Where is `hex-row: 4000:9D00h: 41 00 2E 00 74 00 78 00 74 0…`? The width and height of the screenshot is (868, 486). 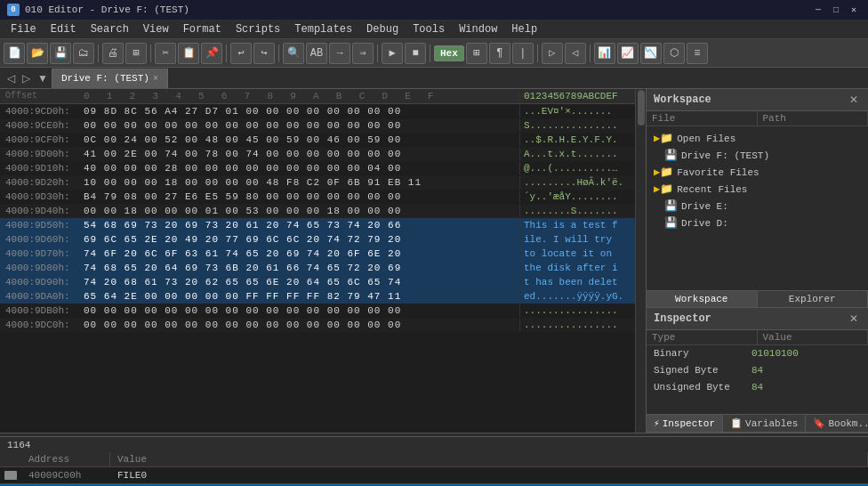
hex-row: 4000:9D00h: 41 00 2E 00 74 00 78 00 74 0… is located at coordinates (317, 154).